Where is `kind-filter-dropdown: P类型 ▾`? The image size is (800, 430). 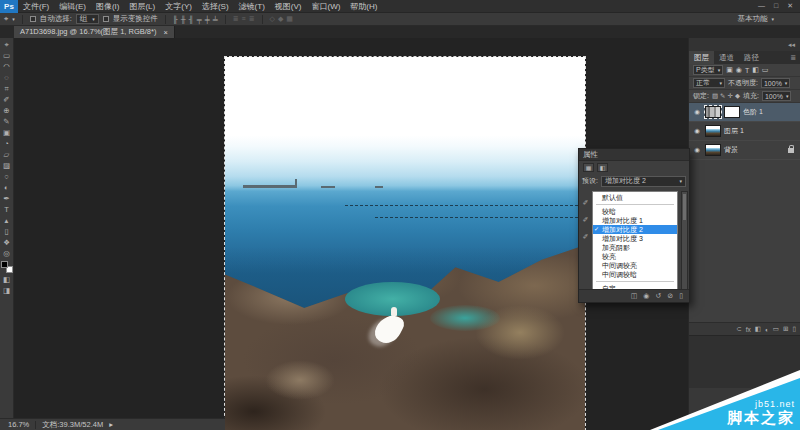
kind-filter-dropdown: P类型 ▾ is located at coordinates (708, 70).